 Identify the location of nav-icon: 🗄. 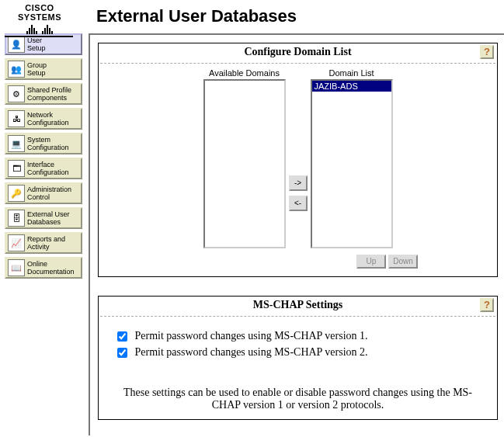
(16, 218).